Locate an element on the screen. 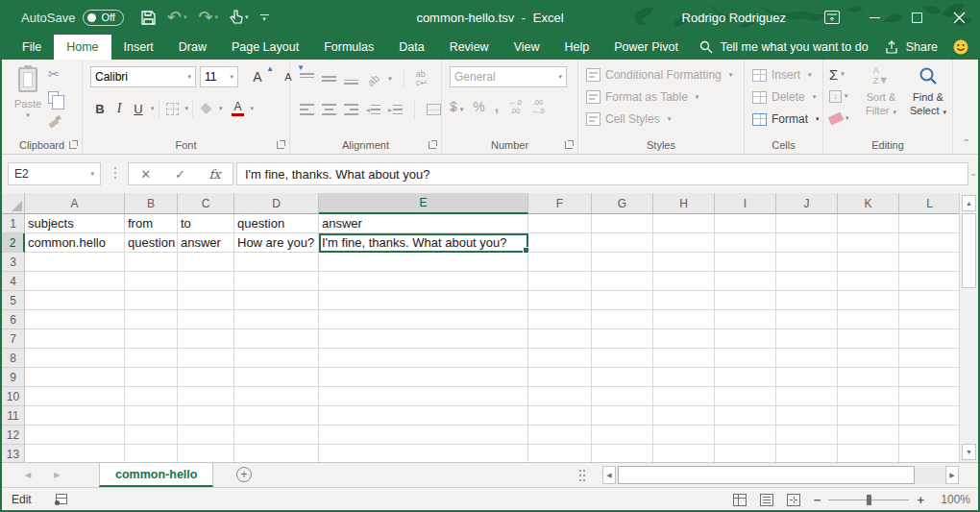 Image resolution: width=980 pixels, height=512 pixels. autosave-toggle: Off is located at coordinates (103, 17).